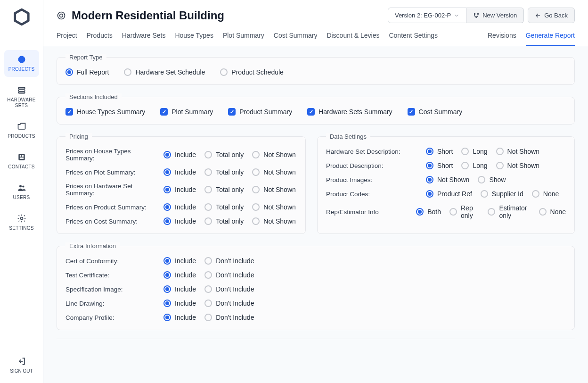 The image size is (588, 383). I want to click on sign-out-button: SIGN OUT, so click(21, 365).